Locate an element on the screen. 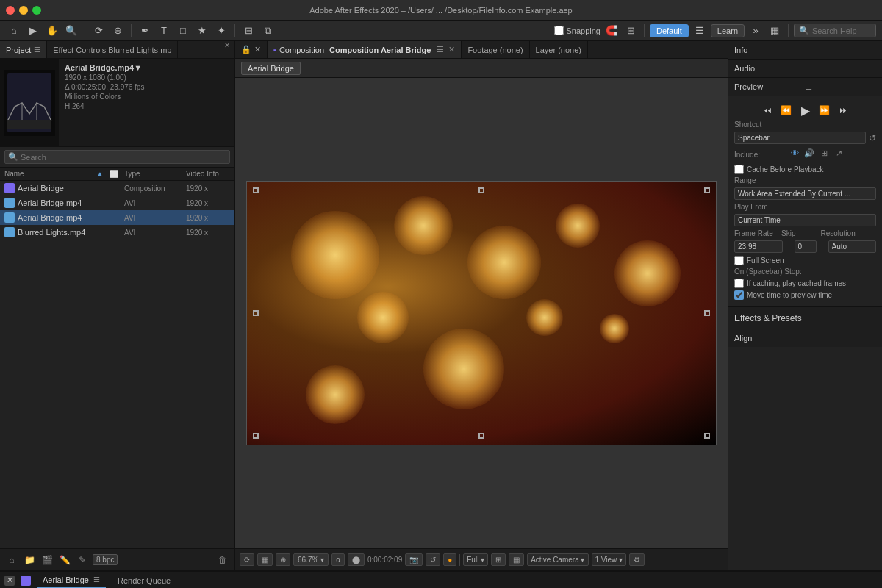 This screenshot has width=882, height=588. skip-input is located at coordinates (806, 247).